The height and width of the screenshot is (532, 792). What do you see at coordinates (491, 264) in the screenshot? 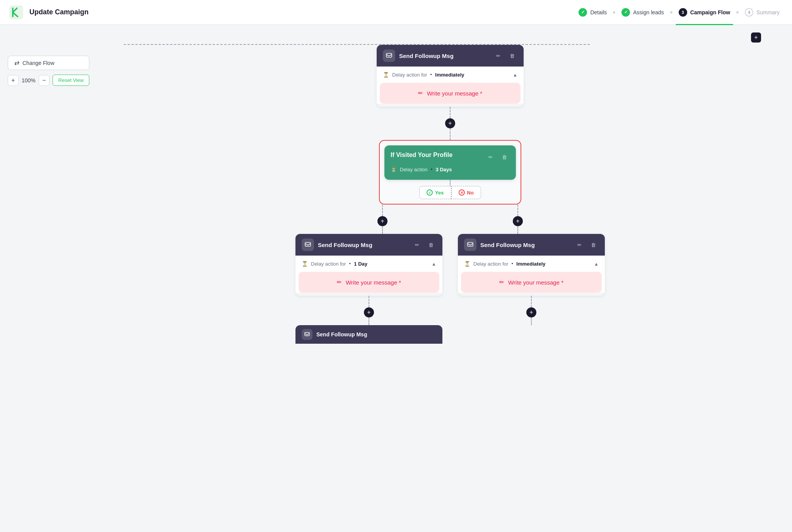
I see `node-right-delay-label: Delay action for` at bounding box center [491, 264].